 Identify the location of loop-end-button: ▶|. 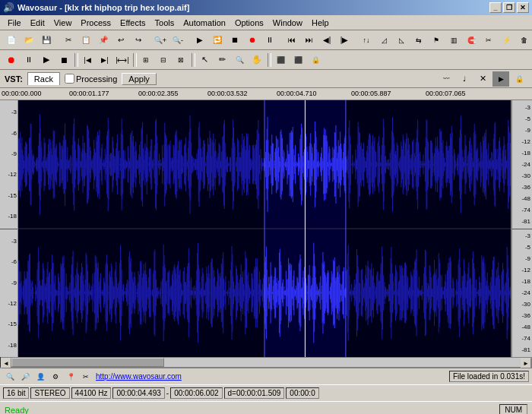
(105, 60).